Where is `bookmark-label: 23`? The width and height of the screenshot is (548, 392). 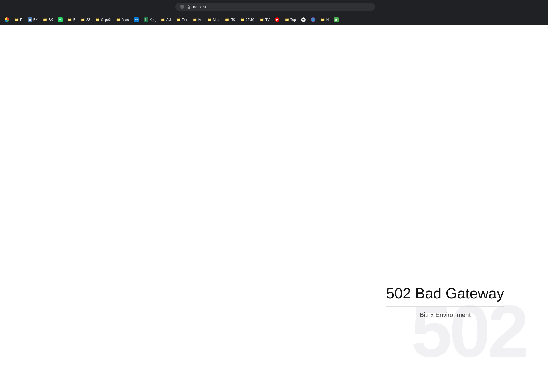 bookmark-label: 23 is located at coordinates (88, 20).